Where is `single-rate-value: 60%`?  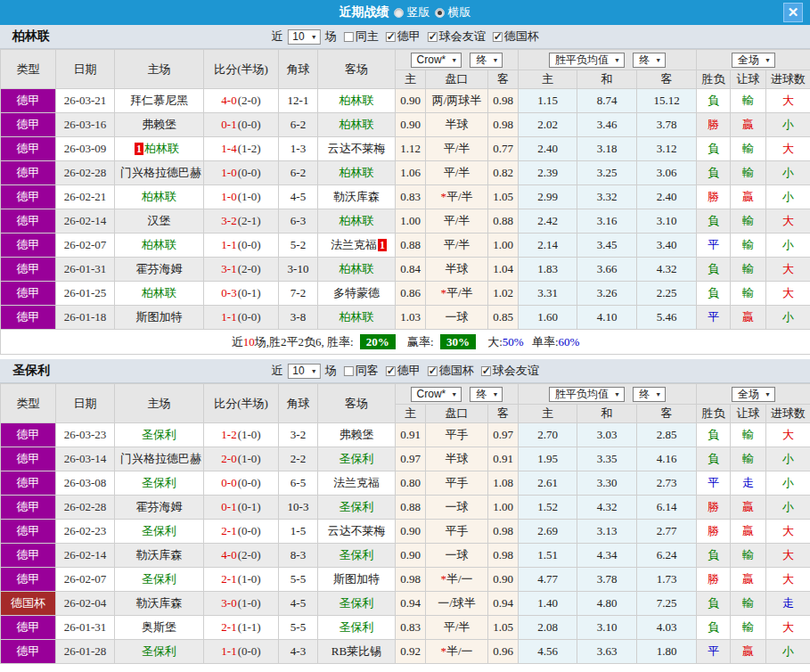
single-rate-value: 60% is located at coordinates (569, 342).